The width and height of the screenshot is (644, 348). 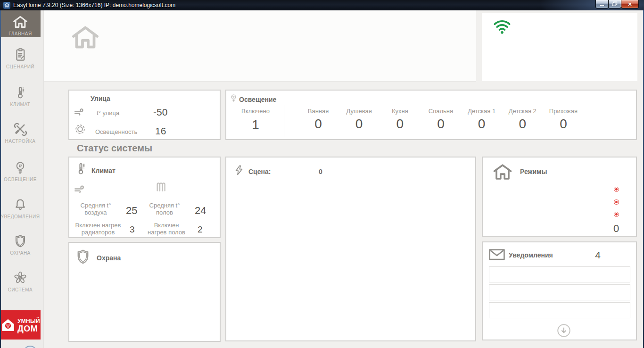 What do you see at coordinates (256, 120) in the screenshot?
I see `lighting-enabled: Включено 1` at bounding box center [256, 120].